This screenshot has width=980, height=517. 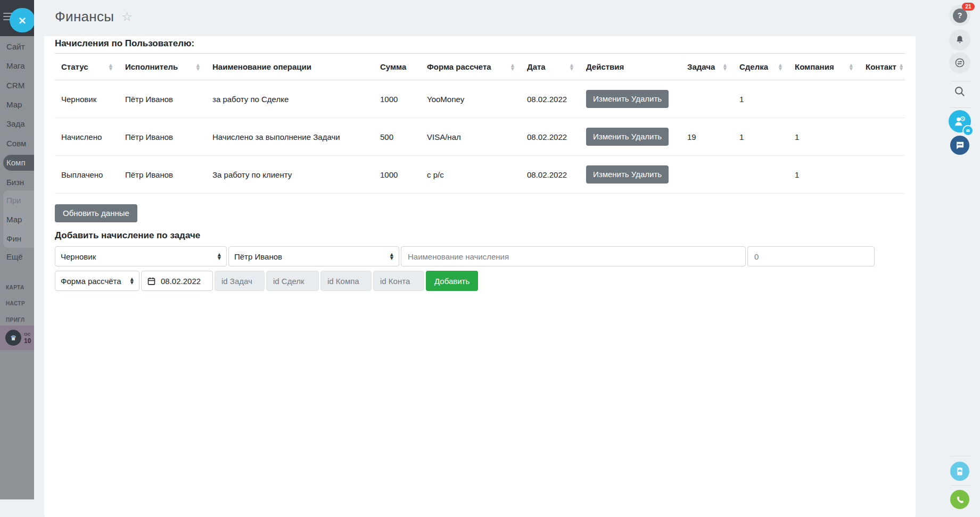 I want to click on col-actions: Действия, so click(x=630, y=67).